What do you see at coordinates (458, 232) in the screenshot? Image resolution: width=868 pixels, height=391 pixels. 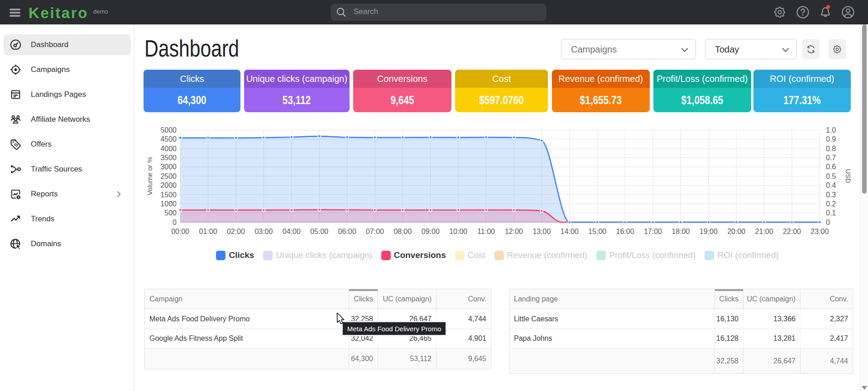 I see `svg-text: 10:00` at bounding box center [458, 232].